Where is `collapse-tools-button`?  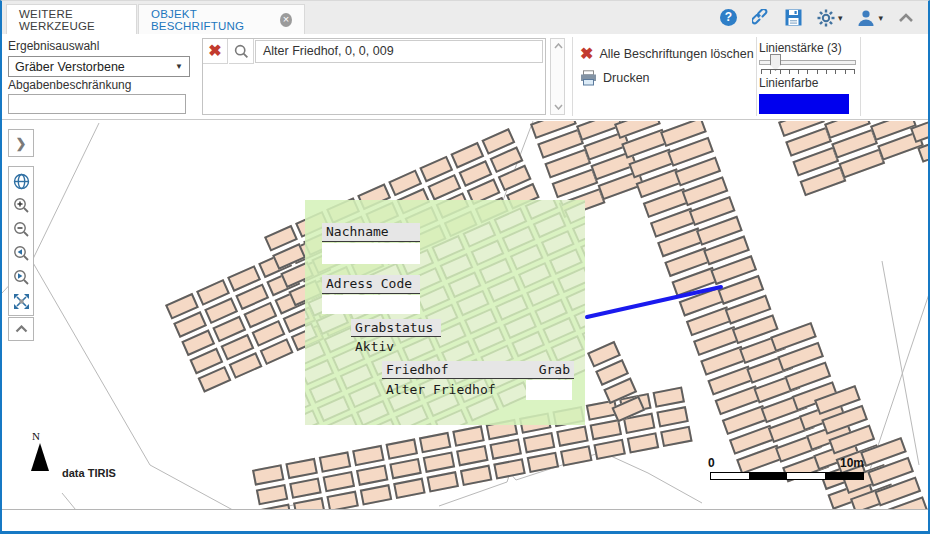 collapse-tools-button is located at coordinates (21, 329).